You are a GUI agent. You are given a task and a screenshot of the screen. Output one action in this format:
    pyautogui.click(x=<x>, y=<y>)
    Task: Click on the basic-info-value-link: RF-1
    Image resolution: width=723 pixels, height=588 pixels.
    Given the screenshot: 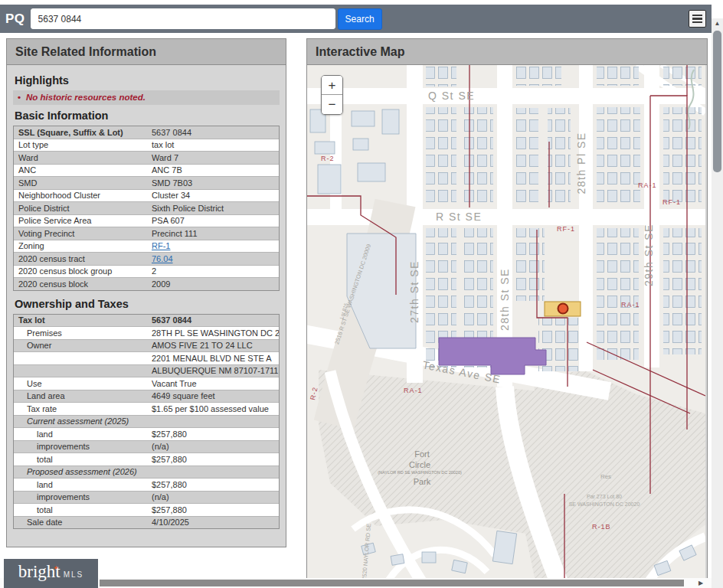 What is the action you would take?
    pyautogui.click(x=161, y=246)
    